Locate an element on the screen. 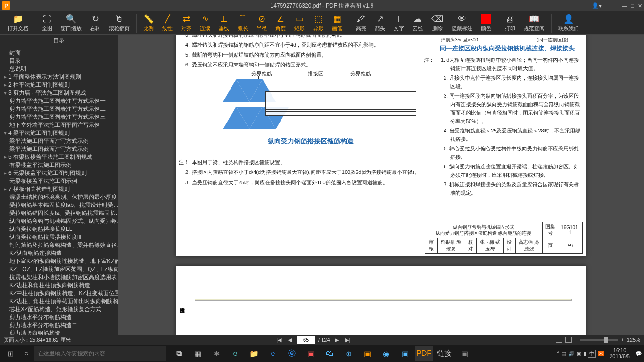  toc-item: 梁平法施工图截面注写方式示例 is located at coordinates (59, 149).